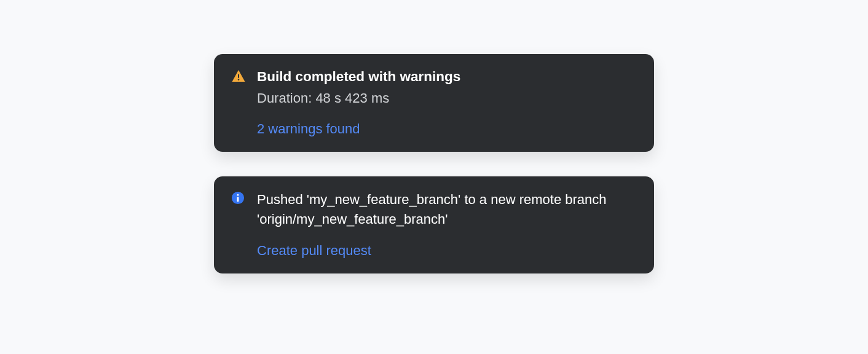  What do you see at coordinates (434, 225) in the screenshot?
I see `notification-push-info: Pushed 'my_new_feature_branch' to a new …` at bounding box center [434, 225].